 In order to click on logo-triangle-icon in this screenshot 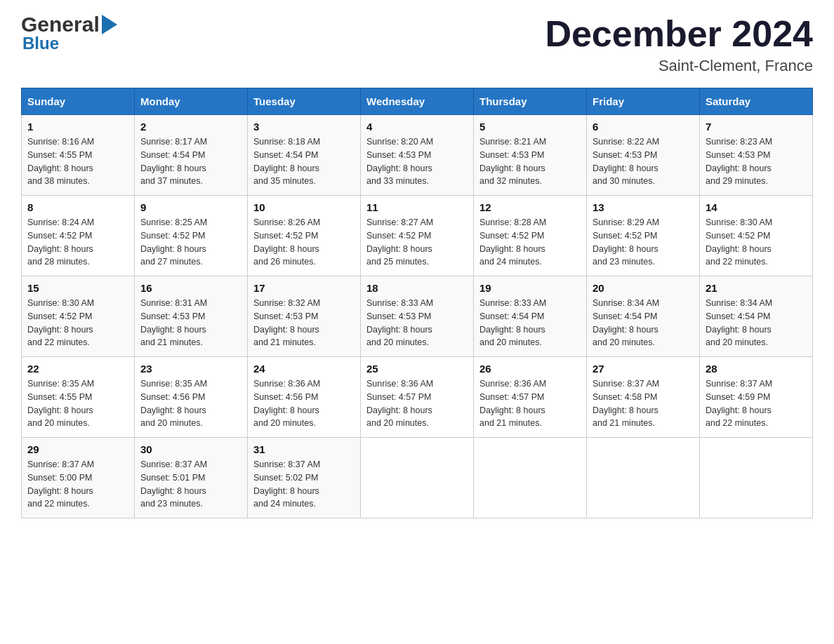, I will do `click(110, 25)`.